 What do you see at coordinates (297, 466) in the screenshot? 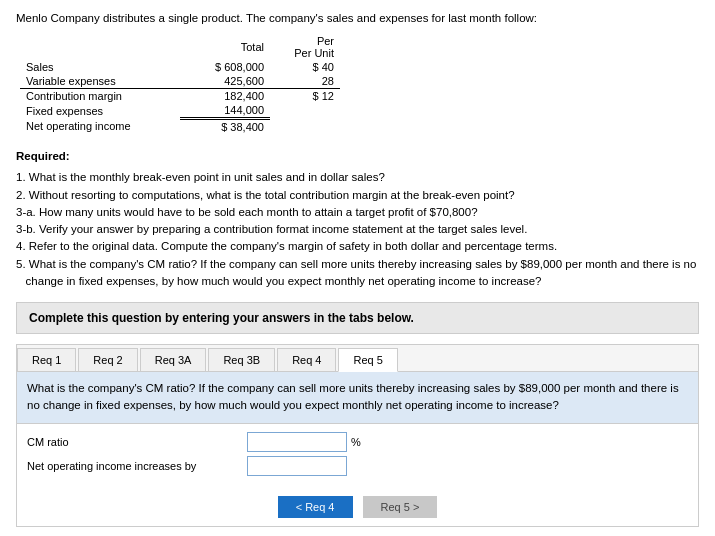
I see `net-income-input` at bounding box center [297, 466].